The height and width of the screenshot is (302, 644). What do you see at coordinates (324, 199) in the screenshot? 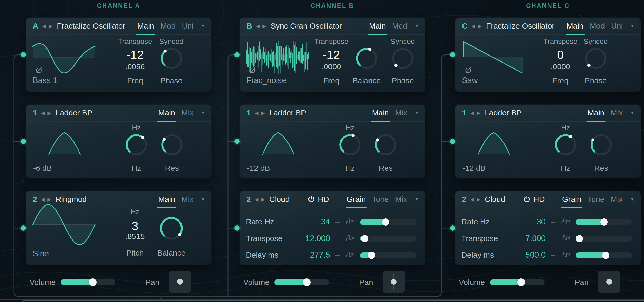
I see `hd-mode-label: HD` at bounding box center [324, 199].